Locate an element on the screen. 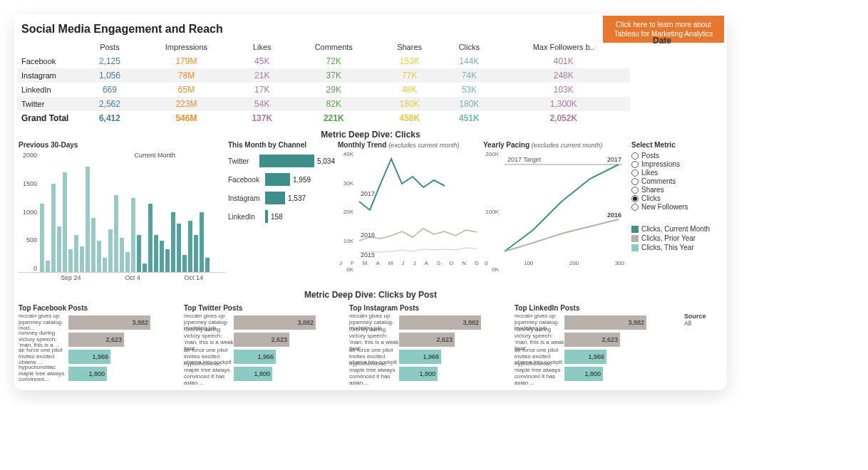  metric-option: Comments is located at coordinates (676, 181).